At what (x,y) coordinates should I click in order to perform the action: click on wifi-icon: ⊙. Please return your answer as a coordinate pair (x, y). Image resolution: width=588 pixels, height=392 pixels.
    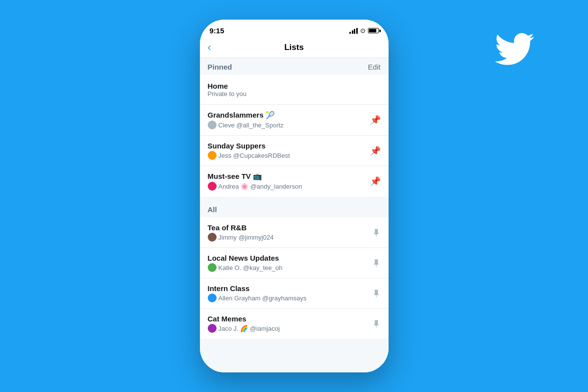
    Looking at the image, I should click on (363, 30).